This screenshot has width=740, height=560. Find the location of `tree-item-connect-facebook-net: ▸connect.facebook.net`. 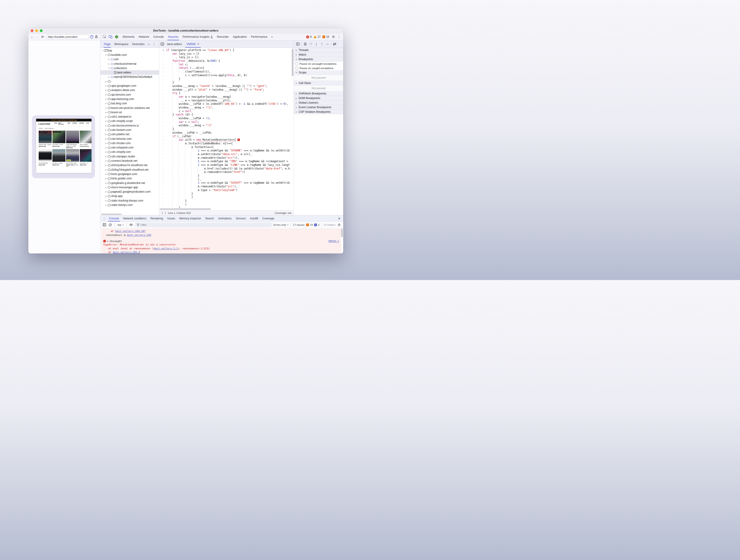

tree-item-connect-facebook-net: ▸connect.facebook.net is located at coordinates (130, 161).